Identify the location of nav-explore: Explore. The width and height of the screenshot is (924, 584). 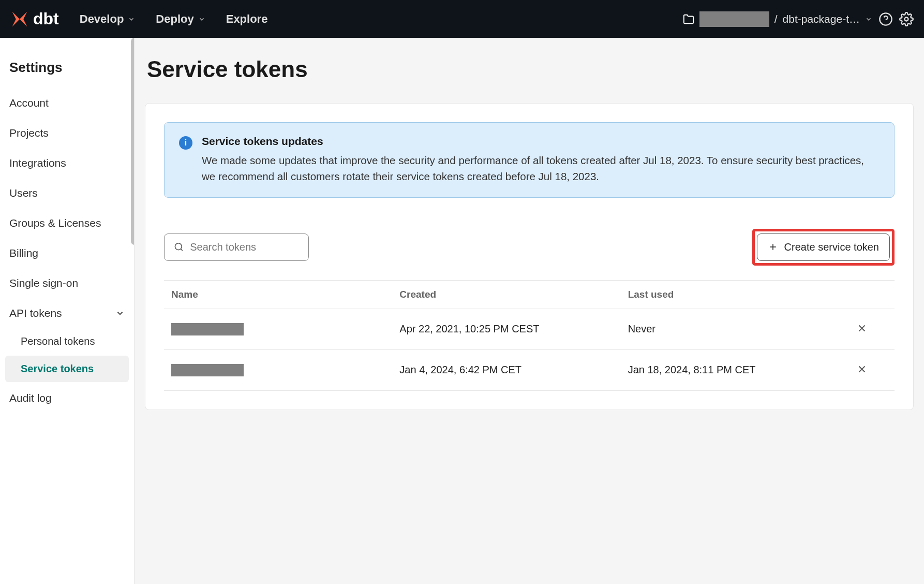
(247, 19).